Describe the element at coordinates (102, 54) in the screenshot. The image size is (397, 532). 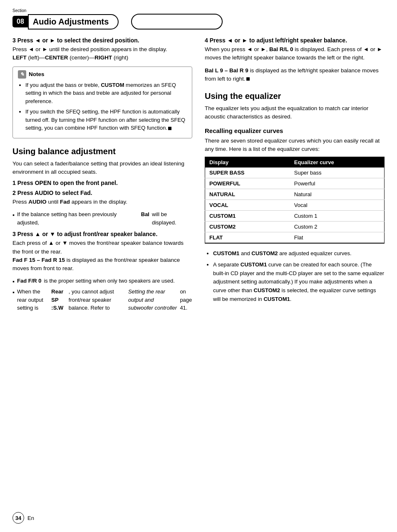
I see `step3-body: Press ◄ or ► until the desired position …` at that location.